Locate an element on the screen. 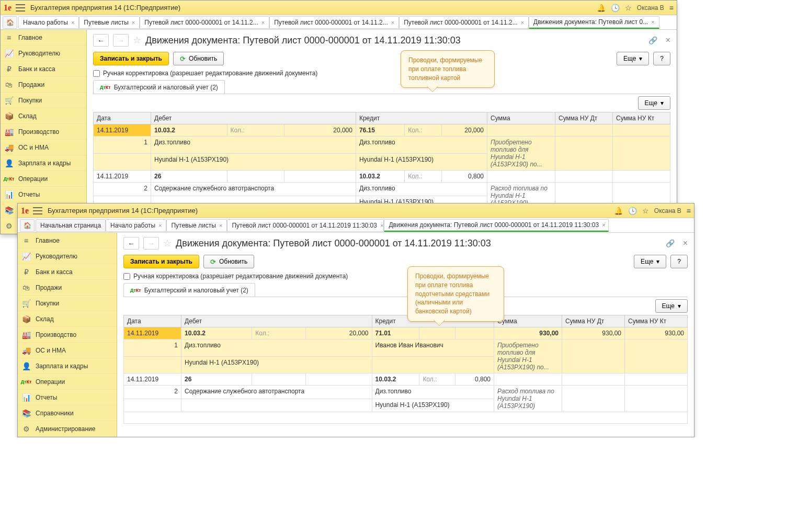 The width and height of the screenshot is (786, 532). table-row: 14.11.2019 10.03.2Кол.:20,000 76.15Кол.:… is located at coordinates (382, 131).